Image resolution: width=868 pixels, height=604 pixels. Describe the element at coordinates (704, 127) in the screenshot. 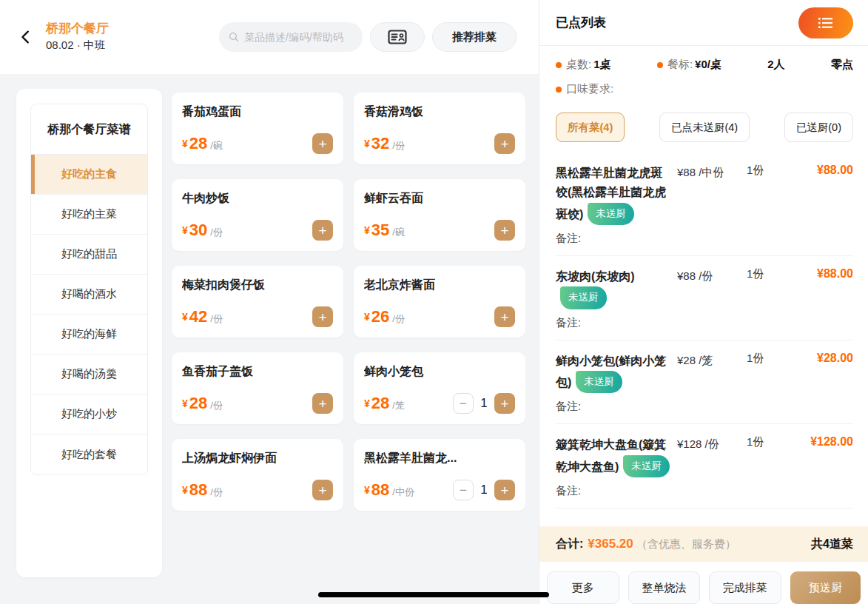

I see `order-filter-tab: 已点未送厨(4)` at that location.